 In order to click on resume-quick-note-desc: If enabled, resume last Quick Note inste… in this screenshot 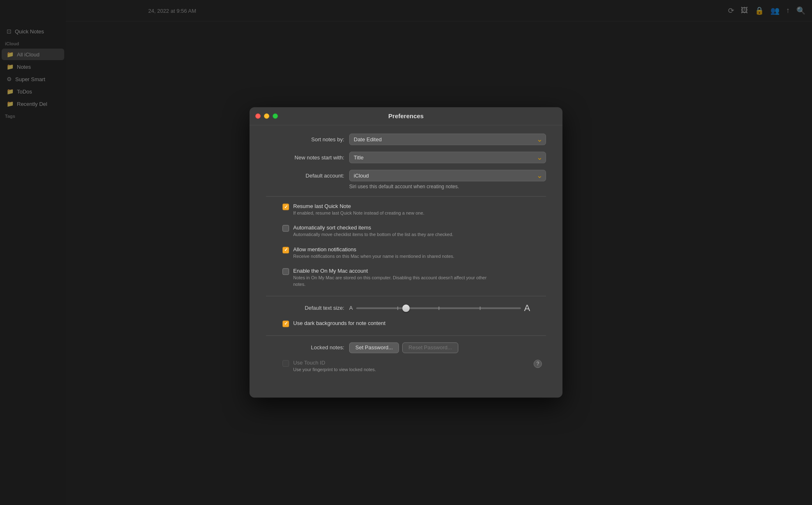, I will do `click(359, 213)`.